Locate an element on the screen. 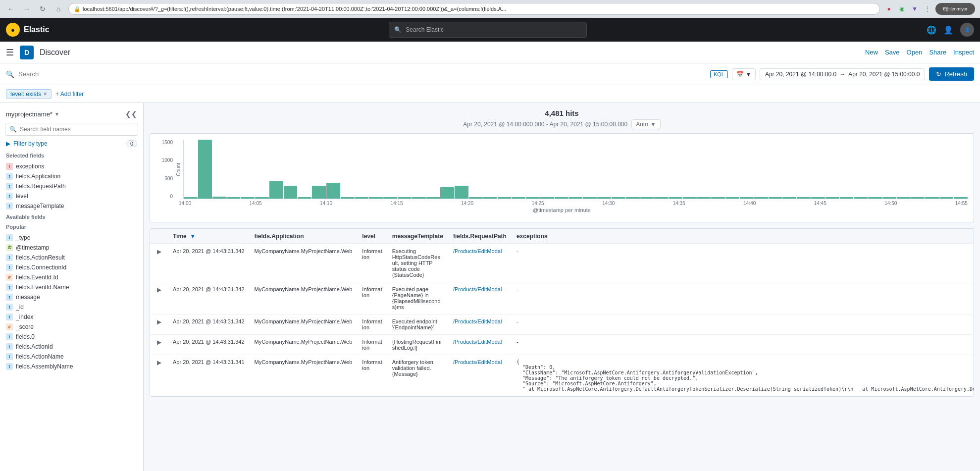 Image resolution: width=980 pixels, height=471 pixels. share-button: Share is located at coordinates (938, 52).